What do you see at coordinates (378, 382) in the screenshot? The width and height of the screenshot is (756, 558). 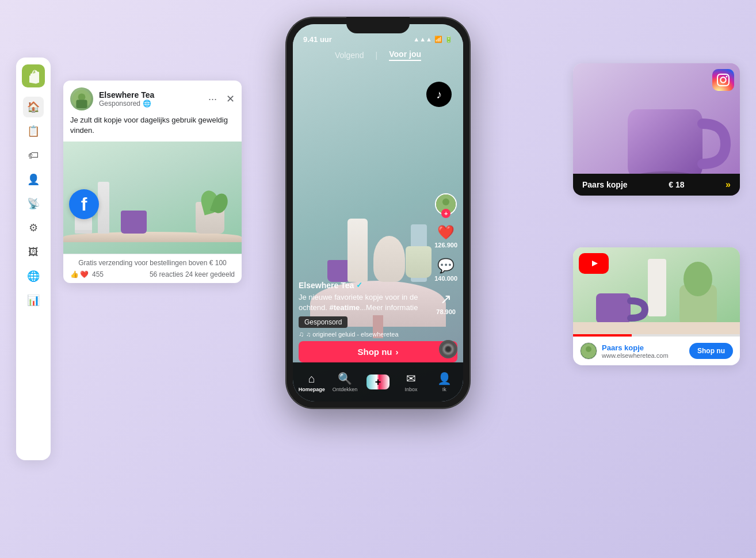 I see `tiktok-bottom-nav: ⌂ Homepage 🔍 Ontdekken + ✉ Inbox 👤 Ik` at bounding box center [378, 382].